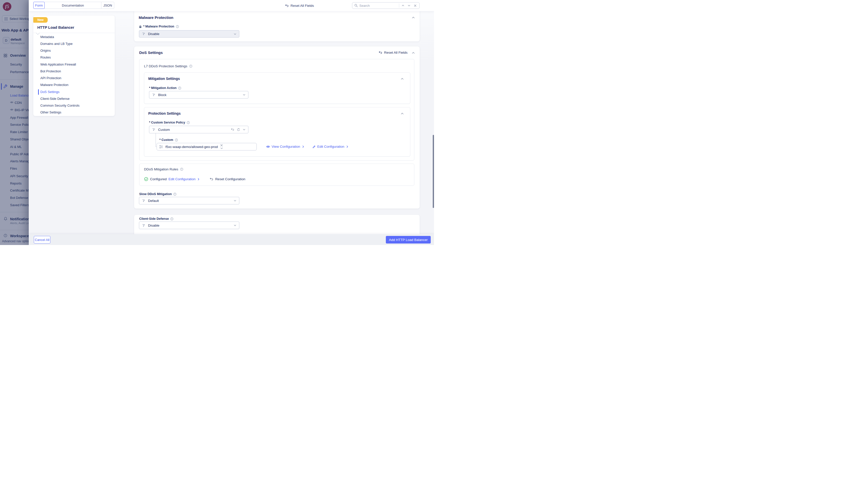  What do you see at coordinates (154, 34) in the screenshot?
I see `malware-protection-value: Disable` at bounding box center [154, 34].